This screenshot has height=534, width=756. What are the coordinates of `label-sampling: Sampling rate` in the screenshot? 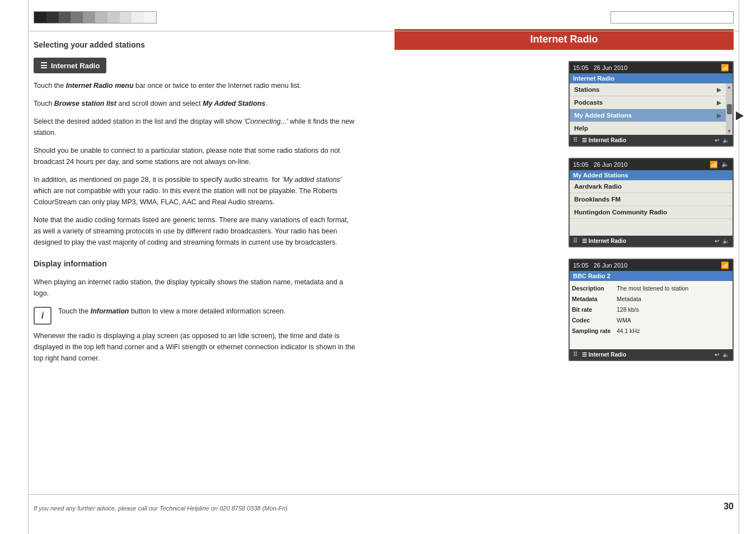 It's located at (594, 331).